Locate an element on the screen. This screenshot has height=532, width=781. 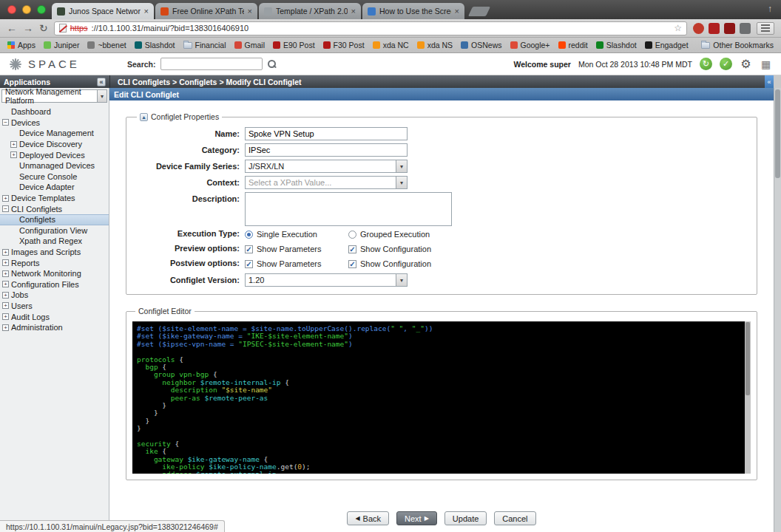
bookmark-reddit: reddit is located at coordinates (573, 45).